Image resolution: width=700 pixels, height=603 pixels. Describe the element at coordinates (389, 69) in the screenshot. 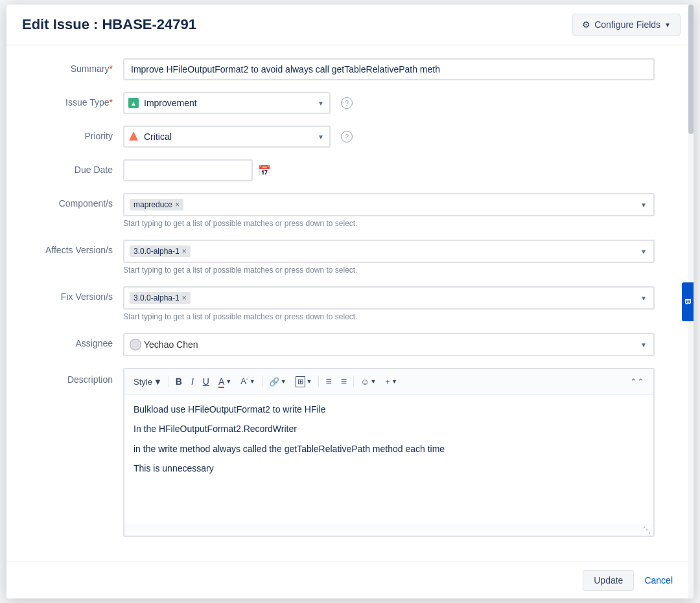

I see `summary-control` at that location.